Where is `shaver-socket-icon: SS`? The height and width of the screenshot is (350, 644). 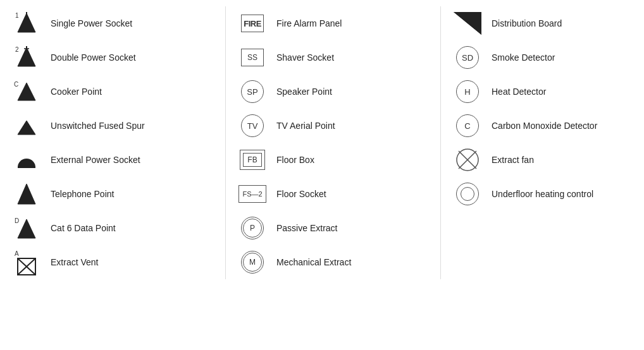
shaver-socket-icon: SS is located at coordinates (252, 57).